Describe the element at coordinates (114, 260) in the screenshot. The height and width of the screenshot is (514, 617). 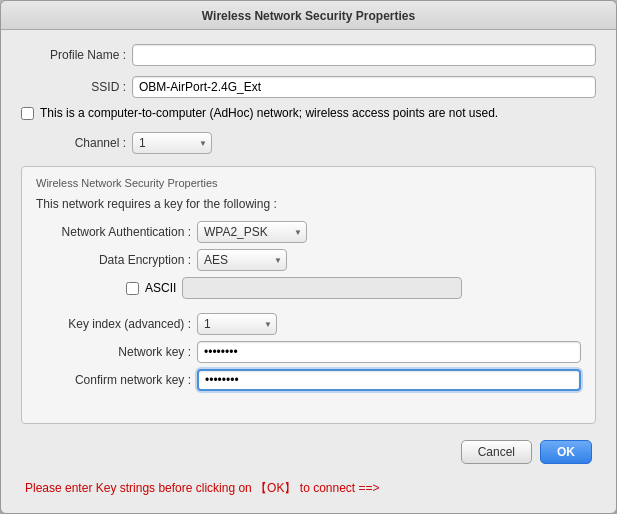
I see `enc-label: Data Encryption :` at that location.